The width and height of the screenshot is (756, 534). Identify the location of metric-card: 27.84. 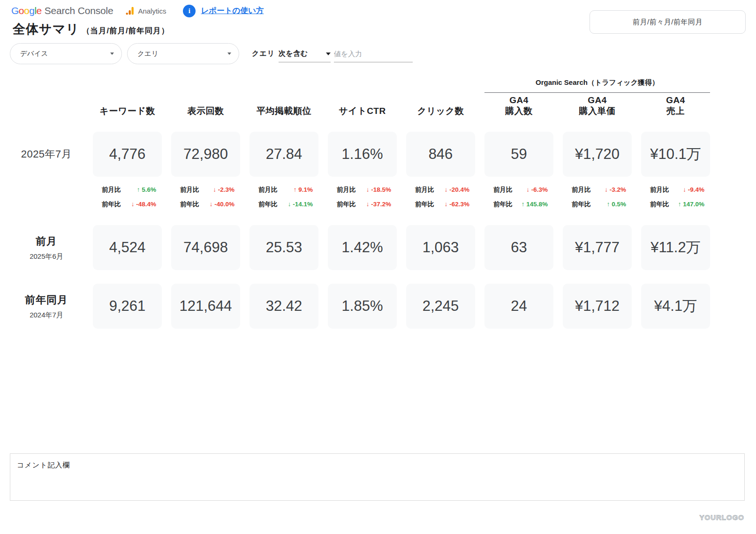
(284, 154).